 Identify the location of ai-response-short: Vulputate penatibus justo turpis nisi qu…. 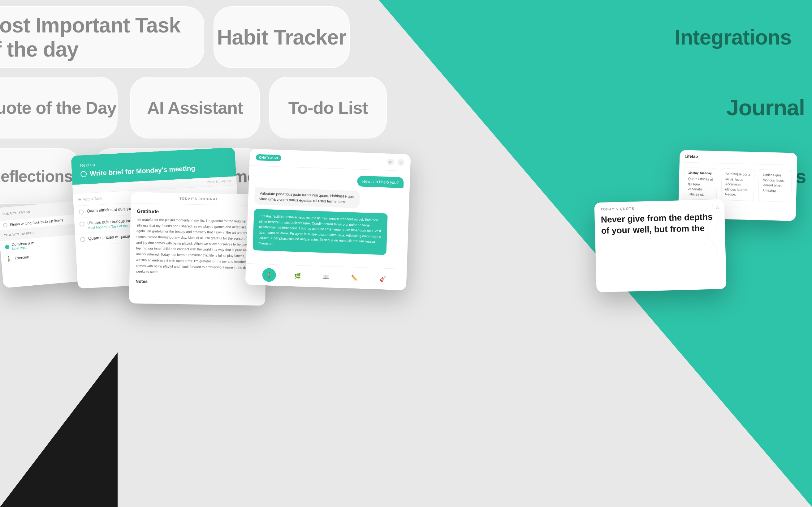
(307, 198).